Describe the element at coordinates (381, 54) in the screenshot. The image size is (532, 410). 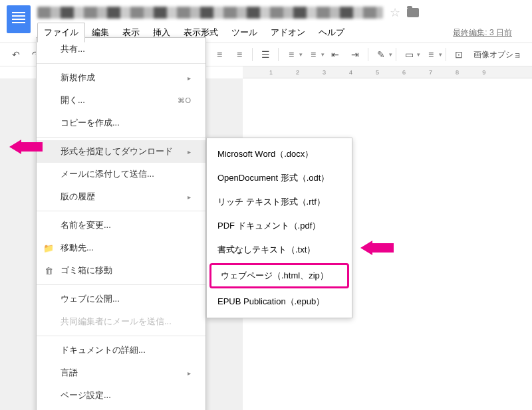
I see `clear-format-icon: ✎` at that location.